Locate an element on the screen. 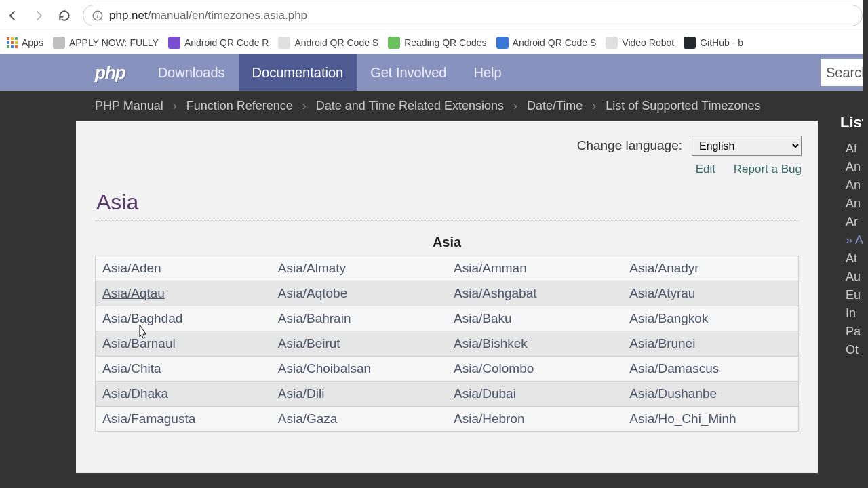  timezone-cell: Asia/Aqtobe is located at coordinates (359, 294).